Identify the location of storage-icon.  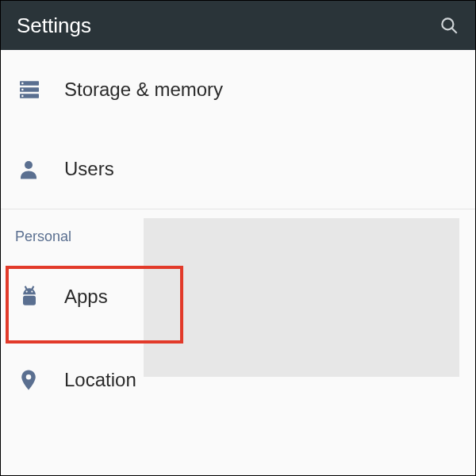
(40, 90).